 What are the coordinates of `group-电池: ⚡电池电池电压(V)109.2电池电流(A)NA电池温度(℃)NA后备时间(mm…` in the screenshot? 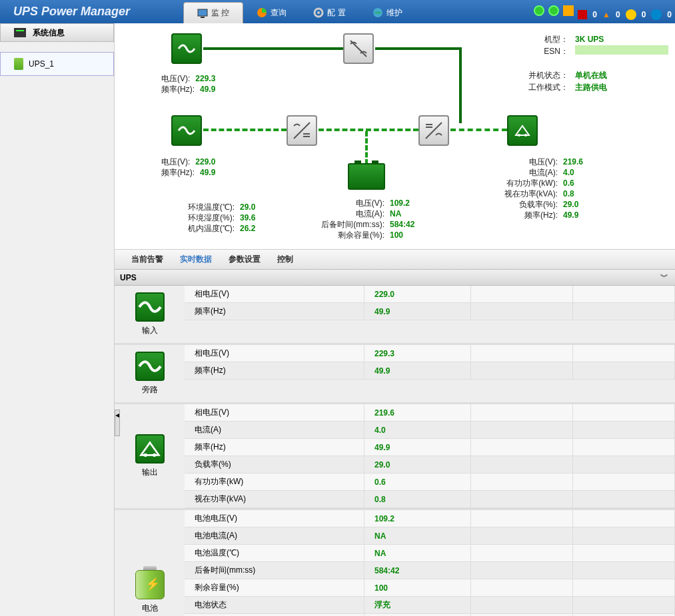 It's located at (394, 563).